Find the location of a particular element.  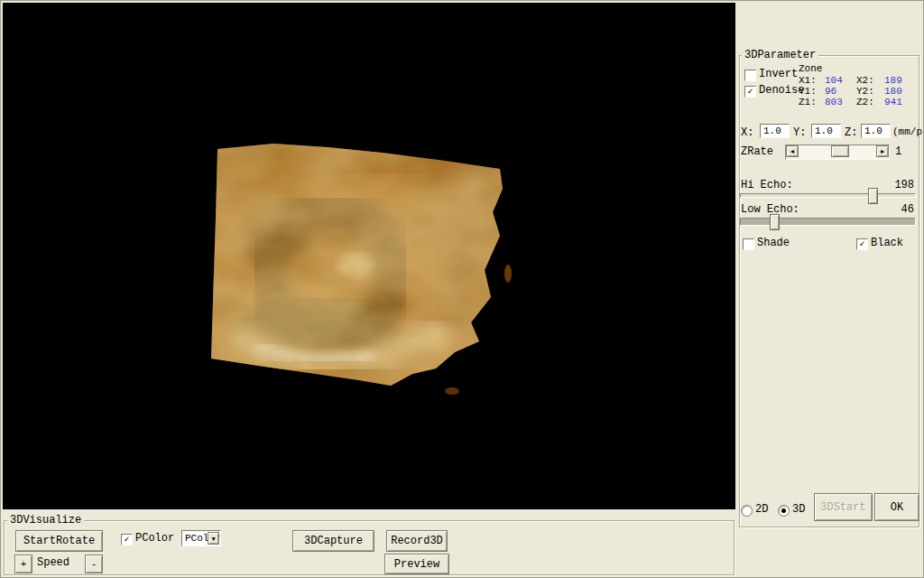

start3d-button: 3DStart is located at coordinates (843, 508).